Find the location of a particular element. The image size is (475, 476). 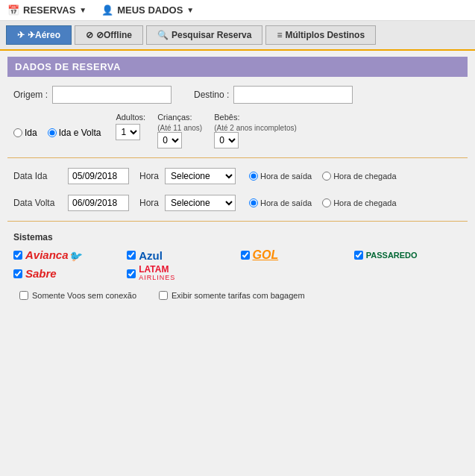

hora-saida-radio-1: Hora de saída is located at coordinates (280, 176).